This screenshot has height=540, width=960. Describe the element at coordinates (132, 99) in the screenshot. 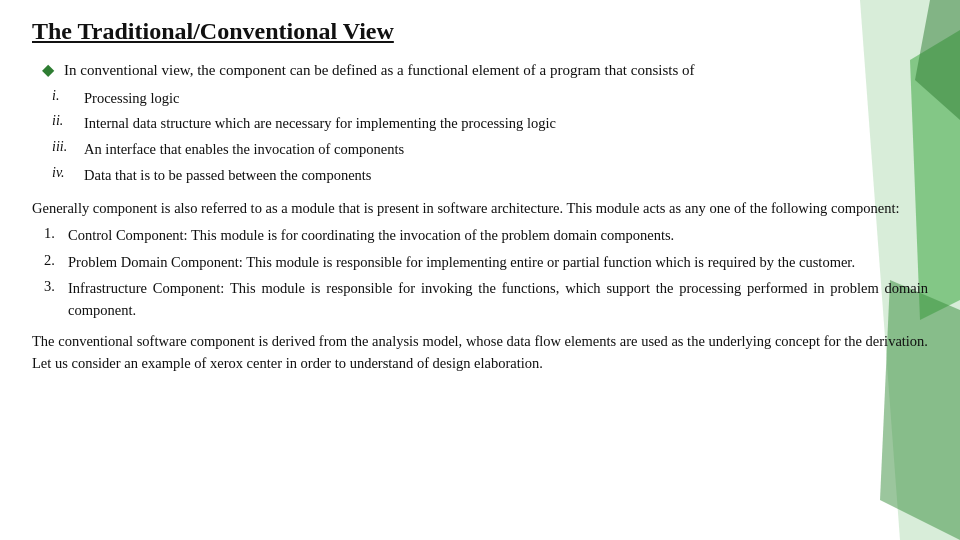

I see `roman-text-1: Processing logic` at that location.